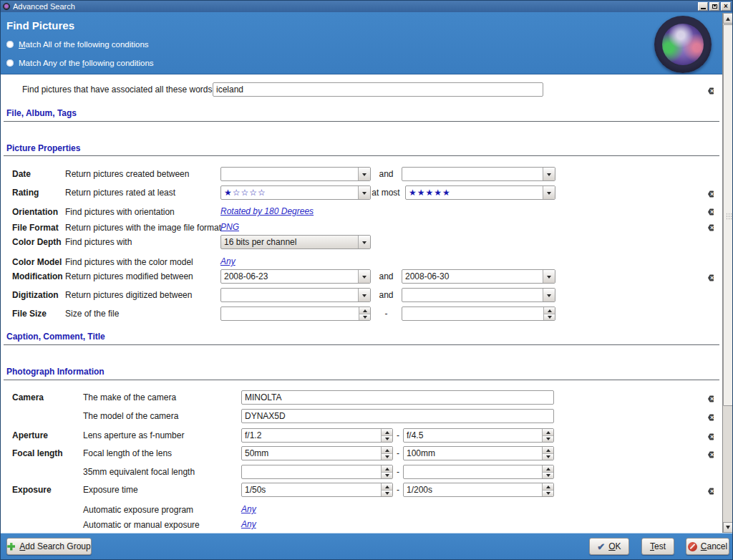 This screenshot has width=733, height=560. Describe the element at coordinates (37, 276) in the screenshot. I see `modification-label: Modification` at that location.